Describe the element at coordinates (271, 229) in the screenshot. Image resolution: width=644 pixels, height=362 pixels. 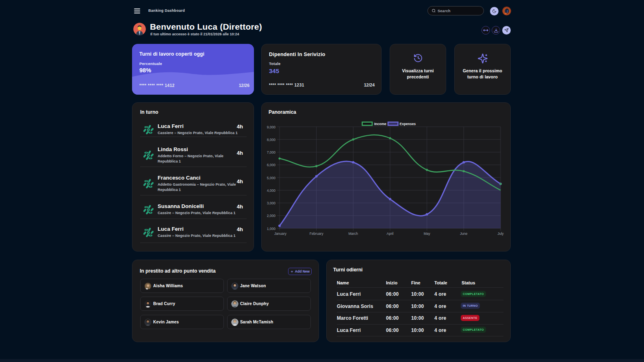
I see `svg-text: 1,000` at that location.